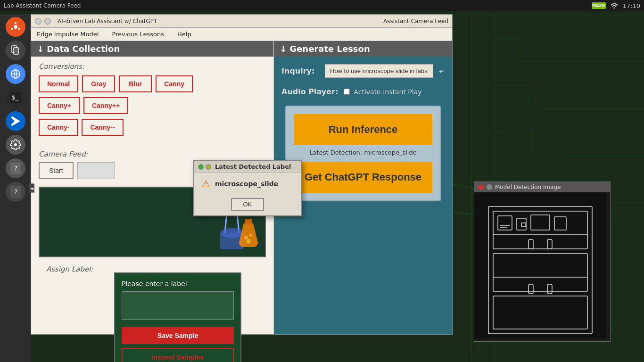 This screenshot has width=644, height=362. Describe the element at coordinates (241, 21) in the screenshot. I see `window-titlebar: AI-driven Lab Assistant w/ ChatGPT Assis…` at that location.